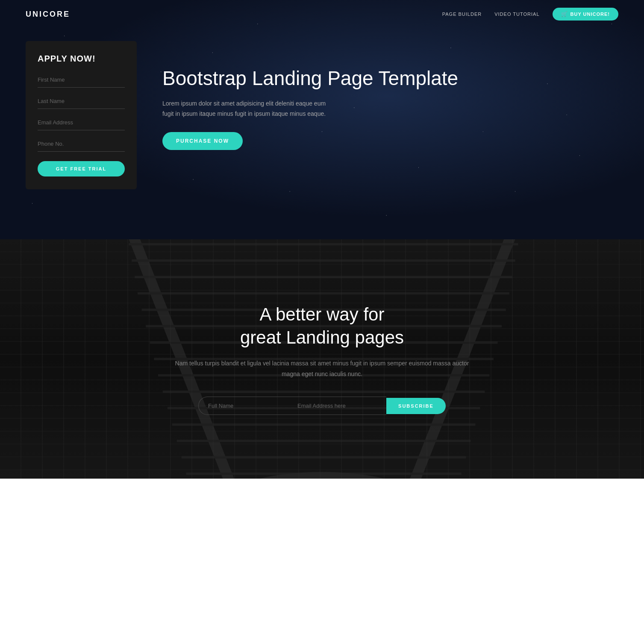 The height and width of the screenshot is (644, 644). What do you see at coordinates (322, 359) in the screenshot?
I see `section-dark-content: A better way for great Landing pages Nam…` at bounding box center [322, 359].